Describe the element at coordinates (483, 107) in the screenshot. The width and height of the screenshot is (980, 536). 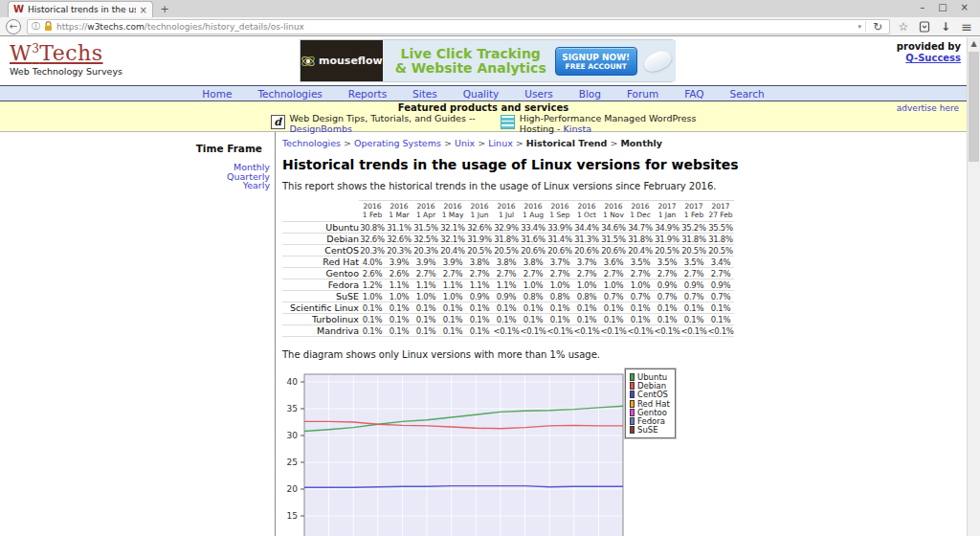
I see `featured-title: Featured products and services` at that location.